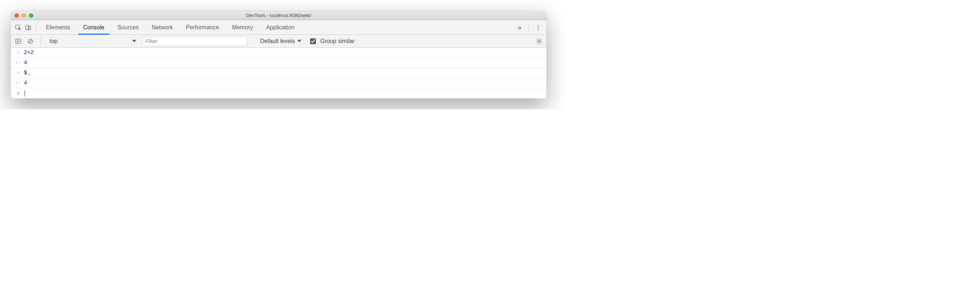  I want to click on minimize-window-button, so click(24, 16).